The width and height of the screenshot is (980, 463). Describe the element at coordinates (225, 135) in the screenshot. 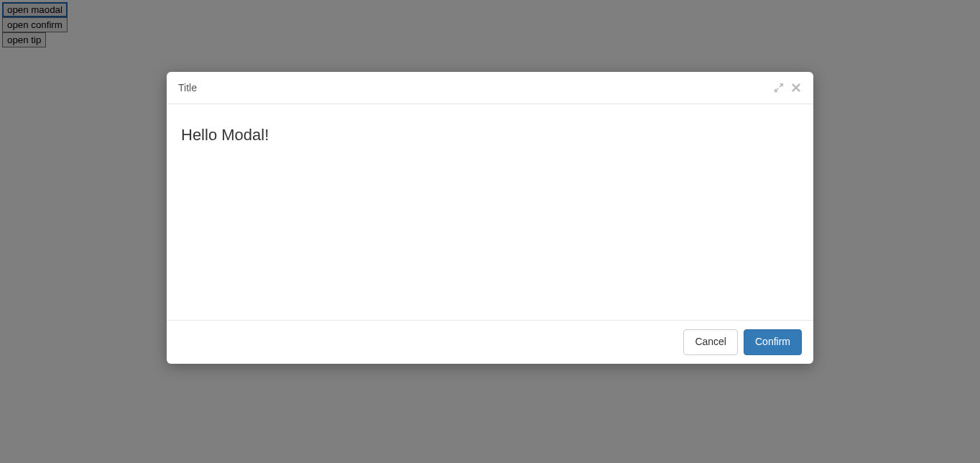

I see `modal-body-text: Hello Modal!` at that location.